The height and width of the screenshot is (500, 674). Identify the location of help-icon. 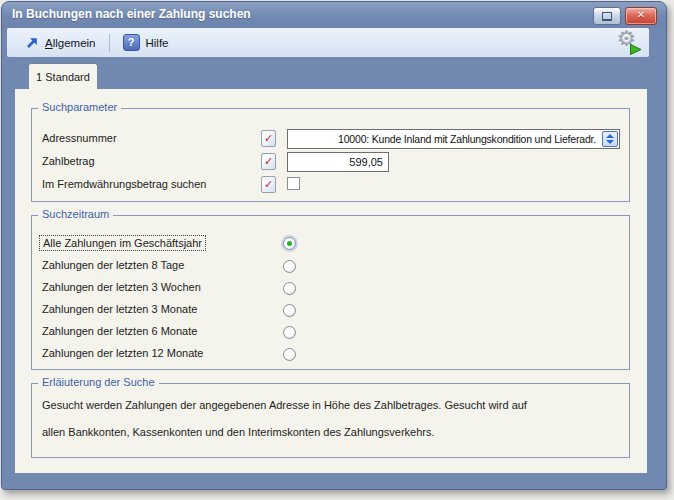
(132, 42).